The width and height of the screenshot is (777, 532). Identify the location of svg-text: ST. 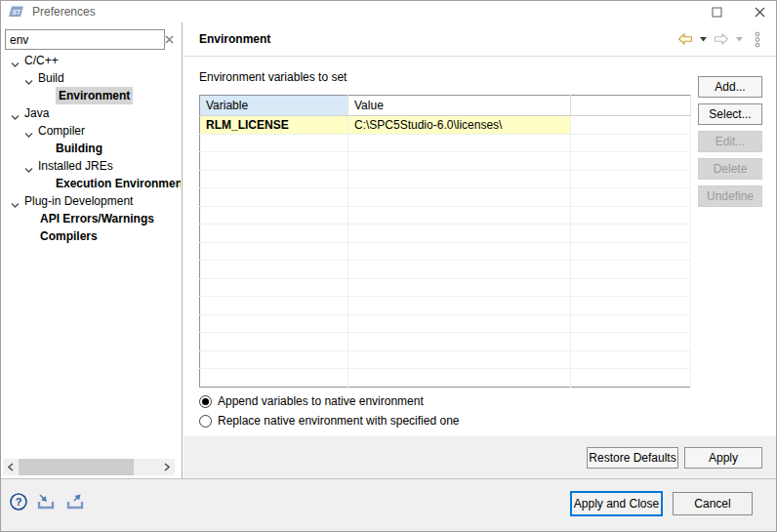
(17, 12).